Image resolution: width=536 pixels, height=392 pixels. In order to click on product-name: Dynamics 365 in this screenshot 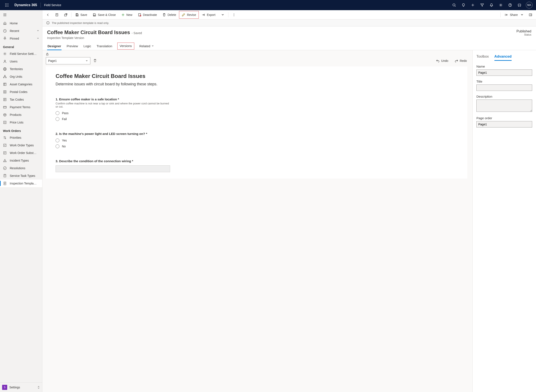, I will do `click(26, 5)`.